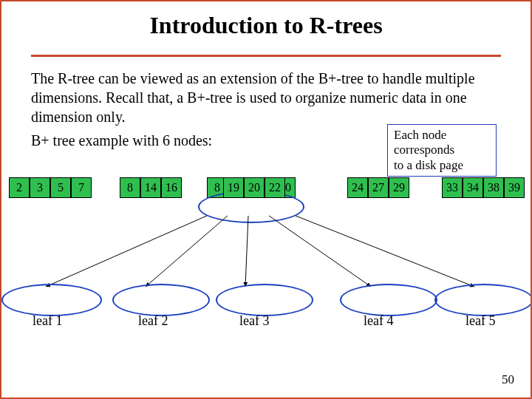 Image resolution: width=532 pixels, height=399 pixels. What do you see at coordinates (130, 188) in the screenshot?
I see `leaf-cell: 8` at bounding box center [130, 188].